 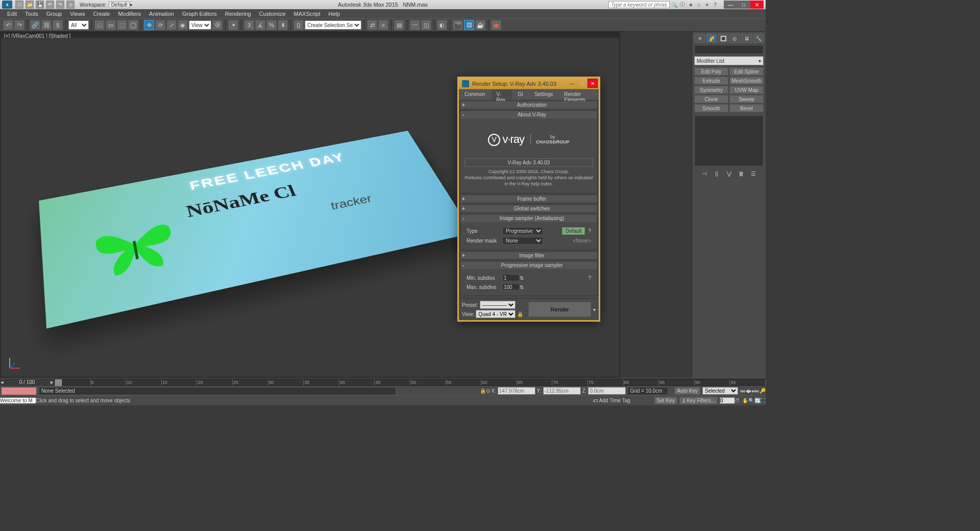 I want to click on dialog-close-button: ✕, so click(x=593, y=83).